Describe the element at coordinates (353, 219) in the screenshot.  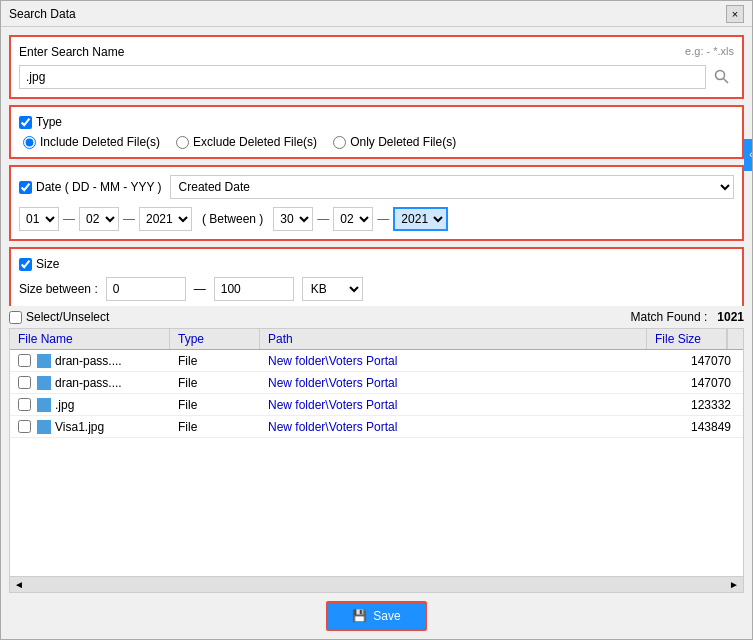
I see `to-month-select: 010203` at that location.